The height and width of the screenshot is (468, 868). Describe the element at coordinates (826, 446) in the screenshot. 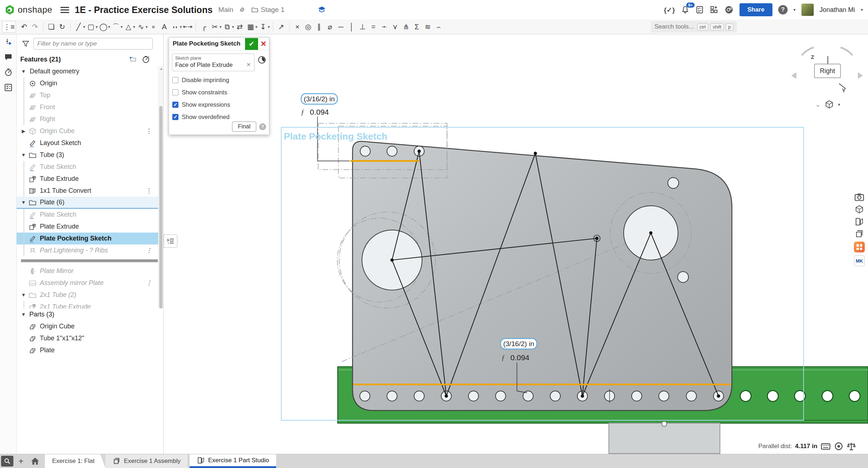

I see `keyboard-icon` at that location.